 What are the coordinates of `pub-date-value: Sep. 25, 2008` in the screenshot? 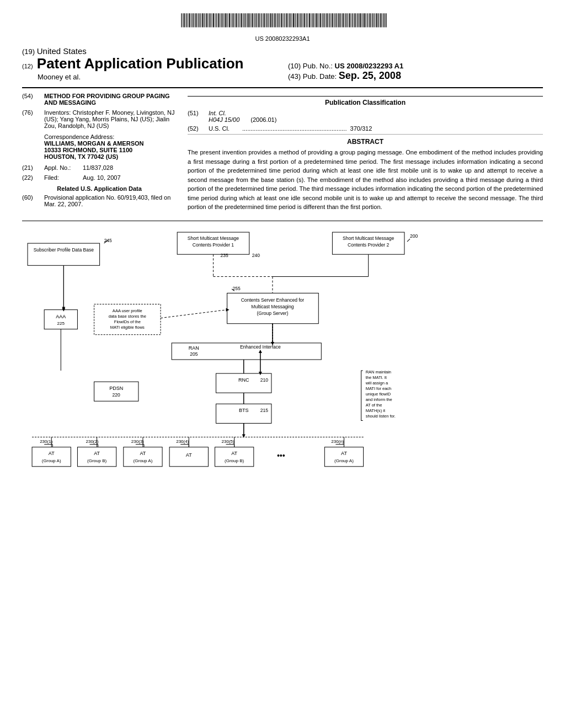 It's located at (370, 76).